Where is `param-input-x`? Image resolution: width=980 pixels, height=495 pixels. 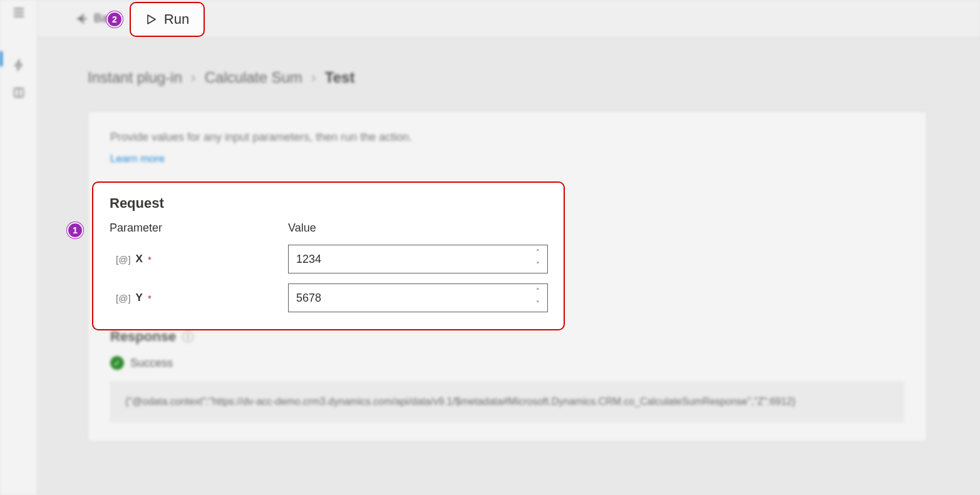 param-input-x is located at coordinates (418, 259).